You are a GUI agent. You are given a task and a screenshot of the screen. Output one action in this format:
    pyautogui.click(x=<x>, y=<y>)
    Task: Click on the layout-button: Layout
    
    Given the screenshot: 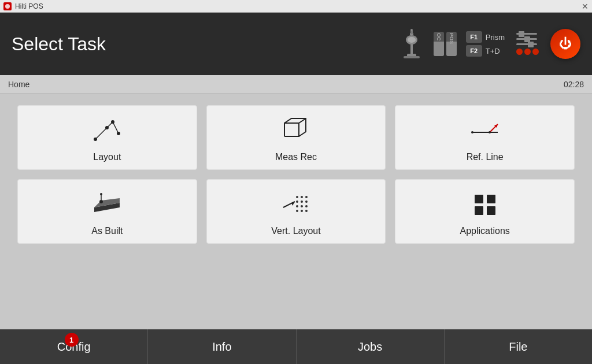 What is the action you would take?
    pyautogui.click(x=108, y=138)
    